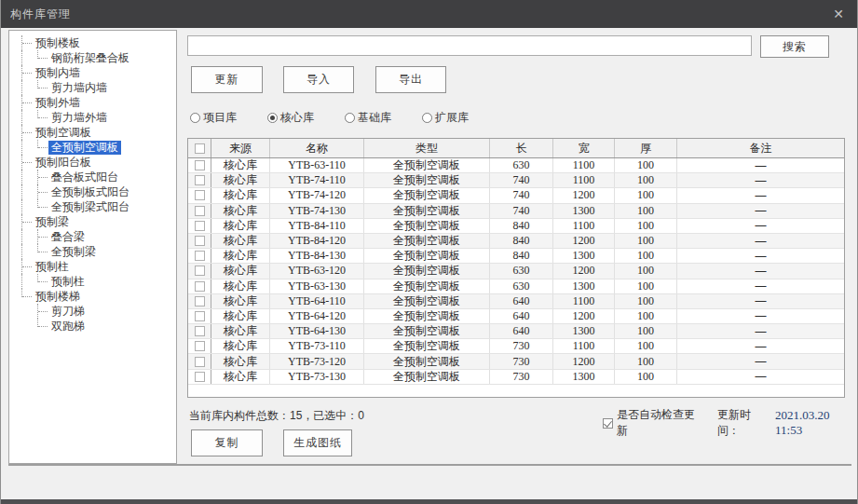 The image size is (858, 504). Describe the element at coordinates (97, 296) in the screenshot. I see `tree-row: 预制楼梯` at that location.